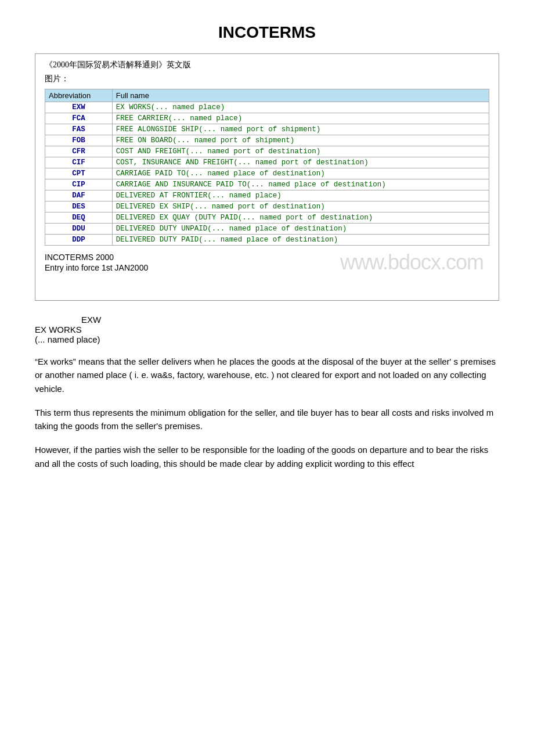 This screenshot has height=756, width=534. What do you see at coordinates (267, 163) in the screenshot?
I see `table-row: CIFCOST, INSURANCE AND FREIGHT(... named…` at bounding box center [267, 163].